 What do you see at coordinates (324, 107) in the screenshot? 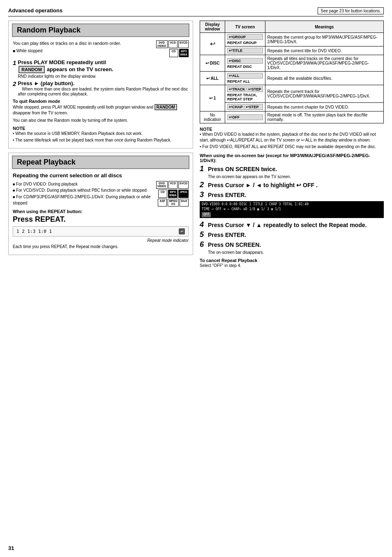
I see `meaning-chap: Repeats the current chapter for DVD VIDE…` at bounding box center [324, 107].